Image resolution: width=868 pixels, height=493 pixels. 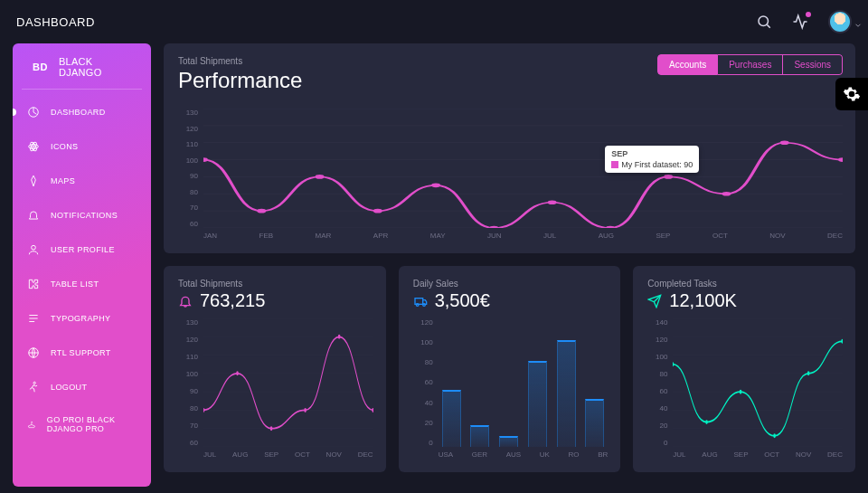 What do you see at coordinates (81, 387) in the screenshot?
I see `sidebar-item-logout: LOGOUT` at bounding box center [81, 387].